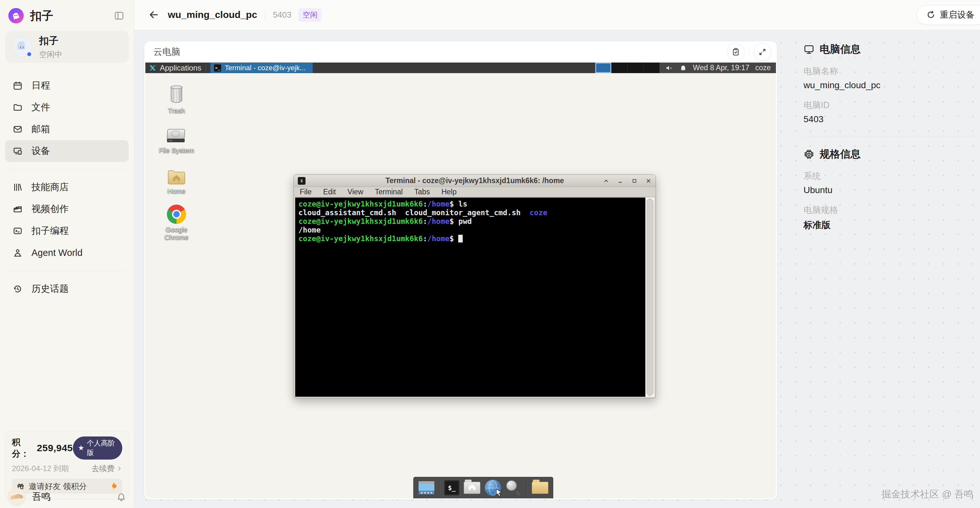 This screenshot has height=508, width=980. I want to click on sidebar-menu: 日程 文件 邮箱 设备 技能商店 视频创作 扣子编程 Agent W, so click(67, 187).